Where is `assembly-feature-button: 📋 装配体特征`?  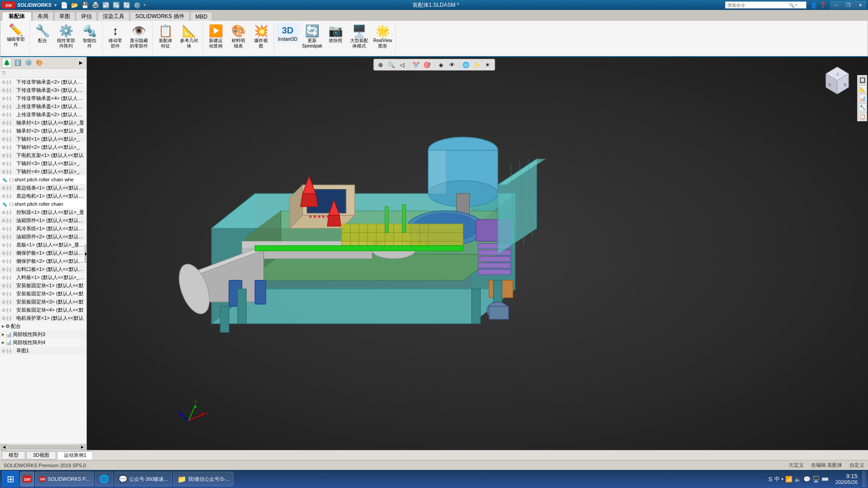
assembly-feature-button: 📋 装配体特征 is located at coordinates (166, 36).